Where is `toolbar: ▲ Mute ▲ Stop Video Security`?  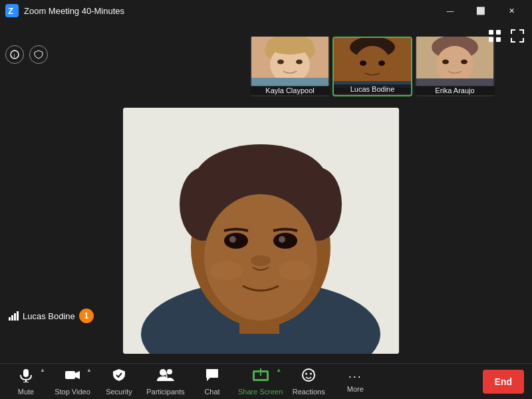
toolbar: ▲ Mute ▲ Stop Video Security is located at coordinates (266, 381).